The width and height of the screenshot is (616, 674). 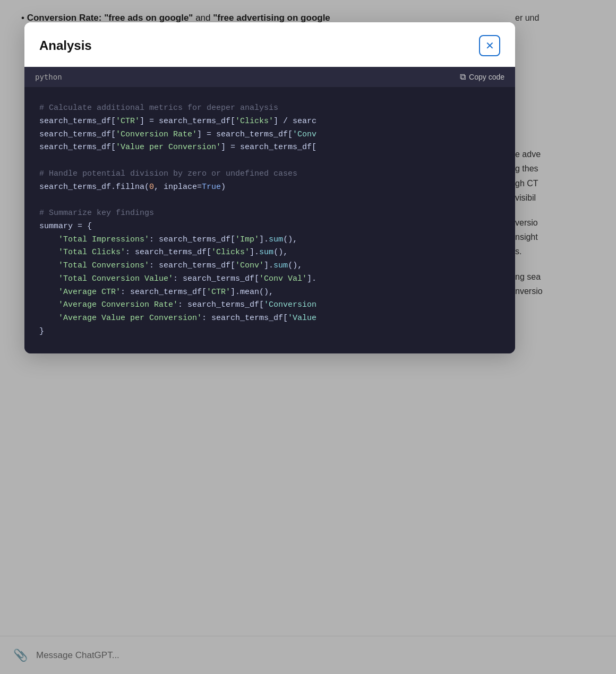 I want to click on copy-code-label: Copy code, so click(x=486, y=77).